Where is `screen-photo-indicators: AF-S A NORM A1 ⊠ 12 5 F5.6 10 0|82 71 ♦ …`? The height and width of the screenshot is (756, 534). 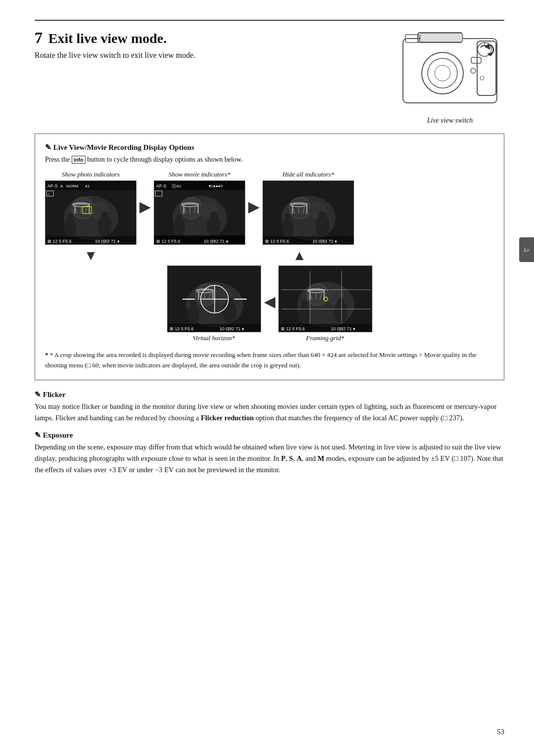 screen-photo-indicators: AF-S A NORM A1 ⊠ 12 5 F5.6 10 0|82 71 ♦ … is located at coordinates (91, 213).